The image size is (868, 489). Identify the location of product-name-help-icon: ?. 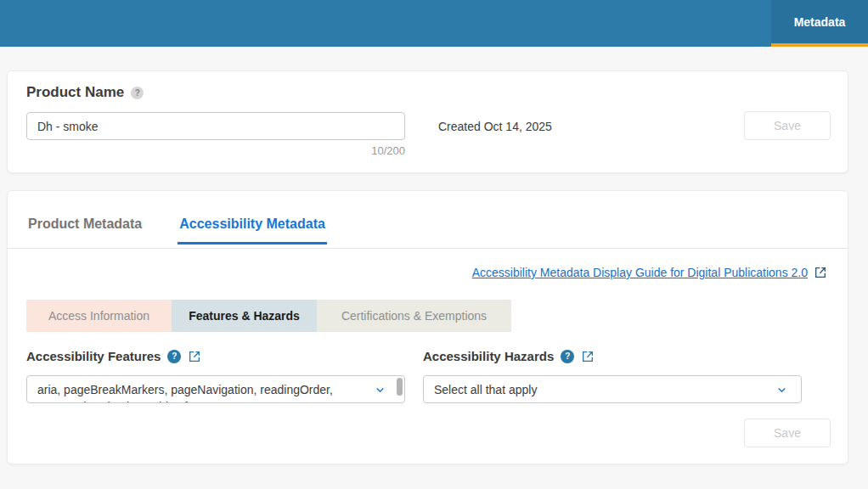
(138, 93).